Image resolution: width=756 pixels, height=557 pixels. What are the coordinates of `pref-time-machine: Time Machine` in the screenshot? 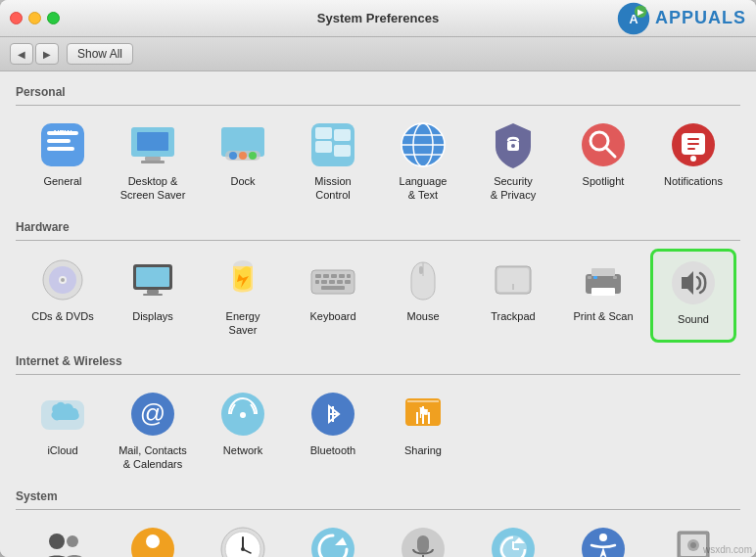 It's located at (513, 537).